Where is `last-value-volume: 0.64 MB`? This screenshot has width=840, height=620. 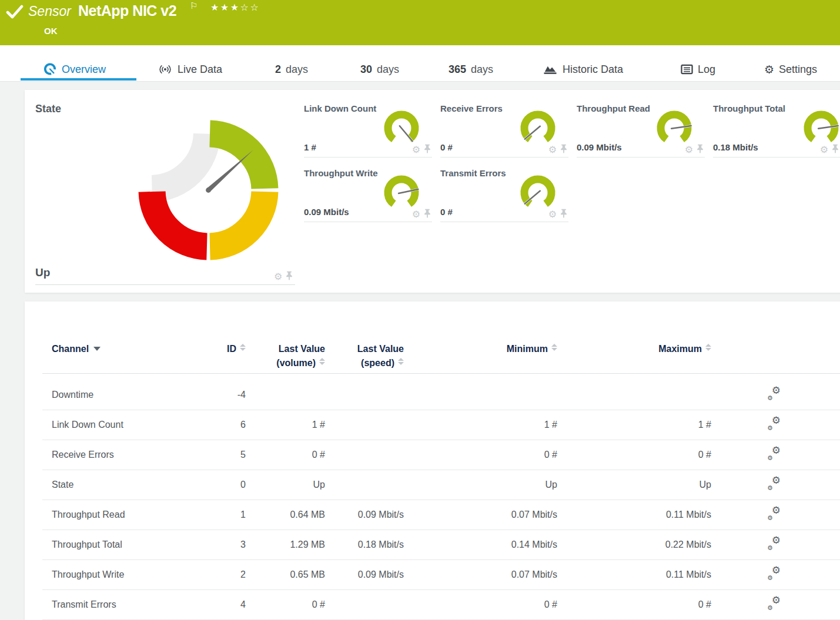 last-value-volume: 0.64 MB is located at coordinates (286, 515).